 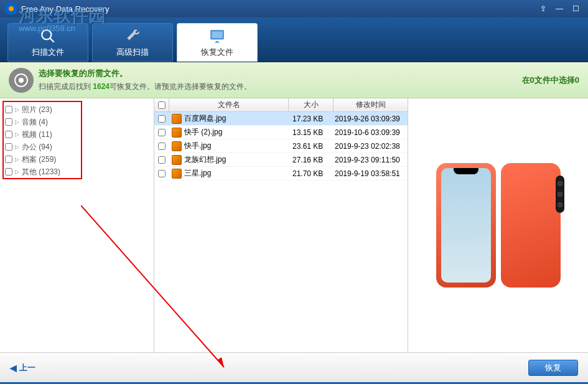 What do you see at coordinates (133, 42) in the screenshot?
I see `tab-advanced: 高级扫描` at bounding box center [133, 42].